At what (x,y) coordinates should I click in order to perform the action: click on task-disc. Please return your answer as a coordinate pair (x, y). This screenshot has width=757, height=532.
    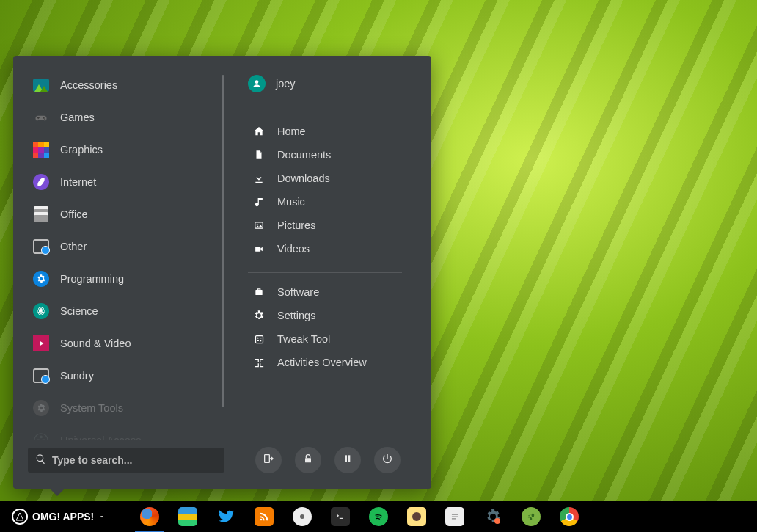
    Looking at the image, I should click on (302, 517).